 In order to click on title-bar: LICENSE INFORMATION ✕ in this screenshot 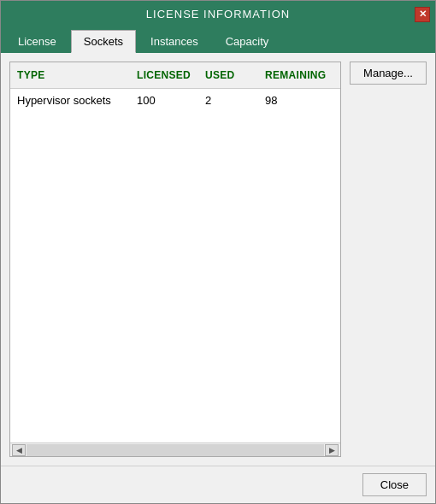, I will do `click(218, 14)`.